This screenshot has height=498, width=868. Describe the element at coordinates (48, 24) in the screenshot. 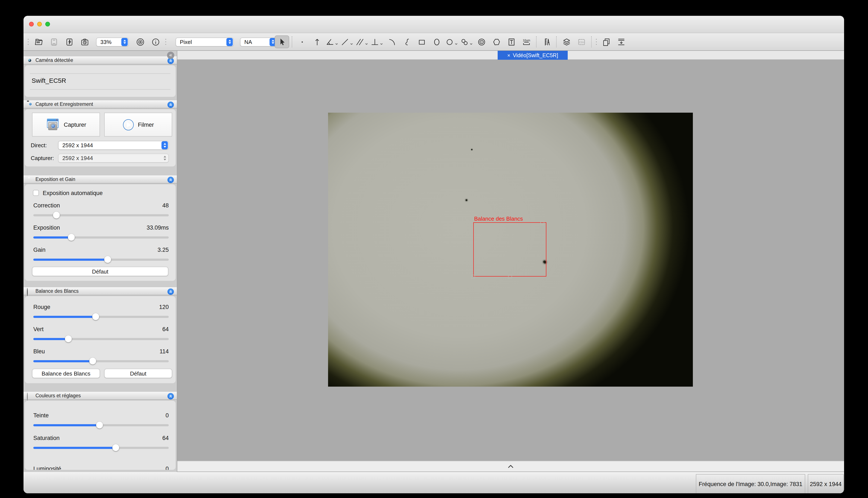

I see `maximize-window-button` at that location.